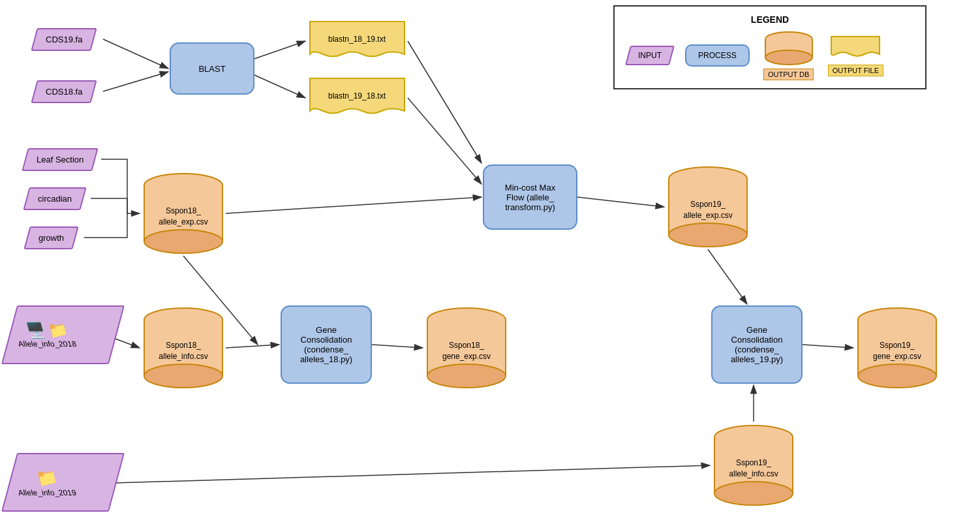 The width and height of the screenshot is (980, 528). Describe the element at coordinates (64, 91) in the screenshot. I see `cds18-shape: CDS18.fa` at that location.